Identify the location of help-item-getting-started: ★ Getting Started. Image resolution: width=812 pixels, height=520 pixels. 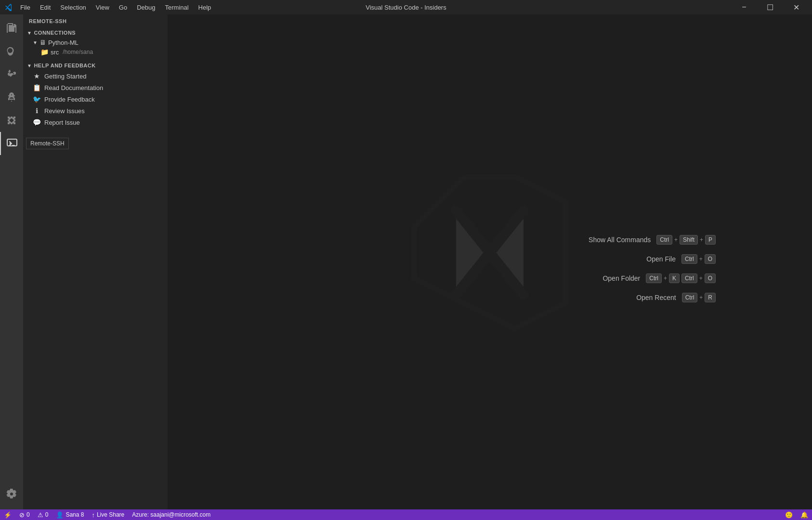
(95, 76).